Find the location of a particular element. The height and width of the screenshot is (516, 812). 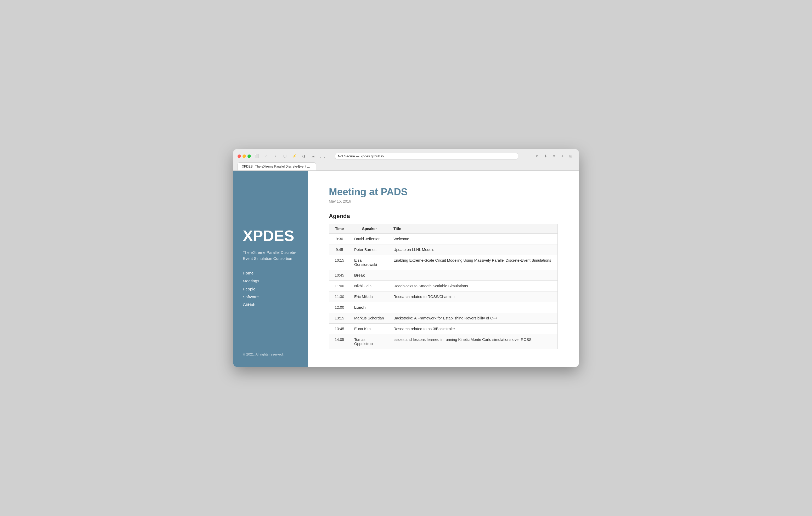

cell-title: Update on LLNL Models is located at coordinates (473, 250).